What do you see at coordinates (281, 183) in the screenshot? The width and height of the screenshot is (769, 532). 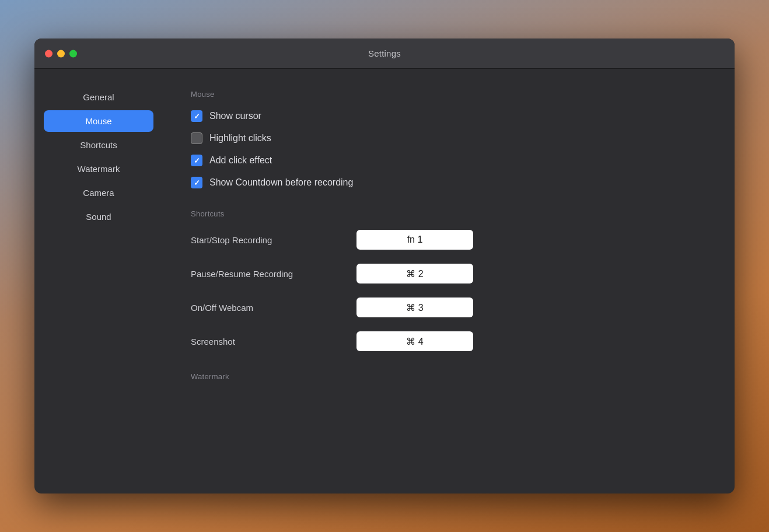 I see `show-countdown-label: Show Countdown before recording` at bounding box center [281, 183].